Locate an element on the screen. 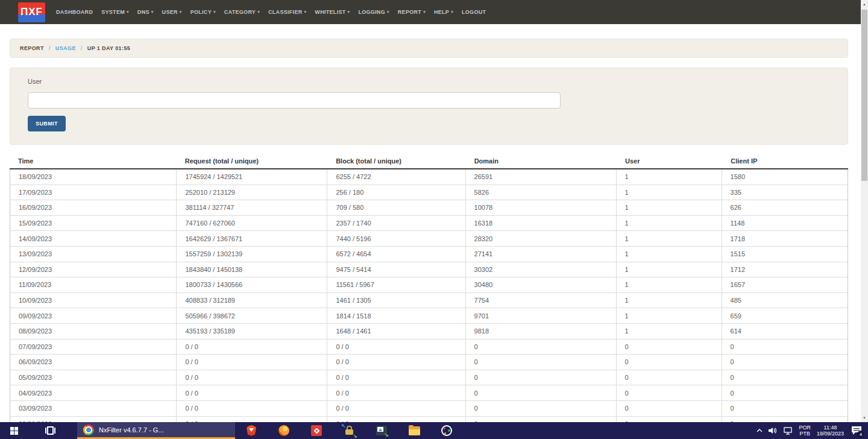  table-cell: 1843840 / 1450138 is located at coordinates (252, 270).